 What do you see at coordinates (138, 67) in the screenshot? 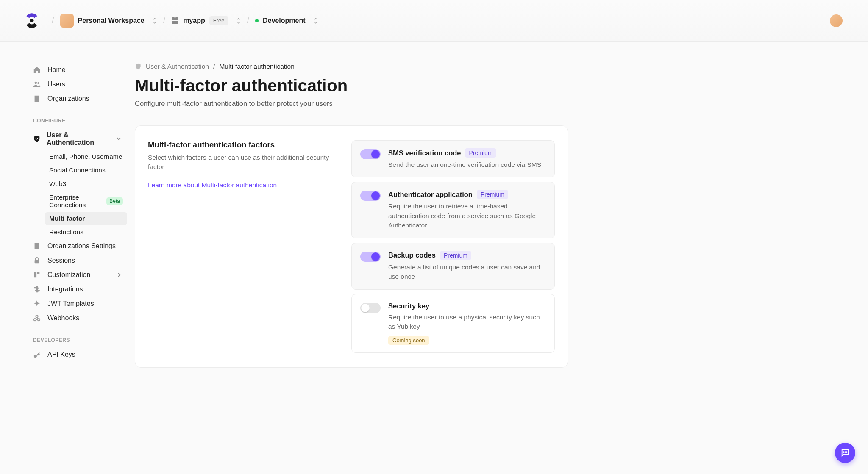
I see `shield-icon` at bounding box center [138, 67].